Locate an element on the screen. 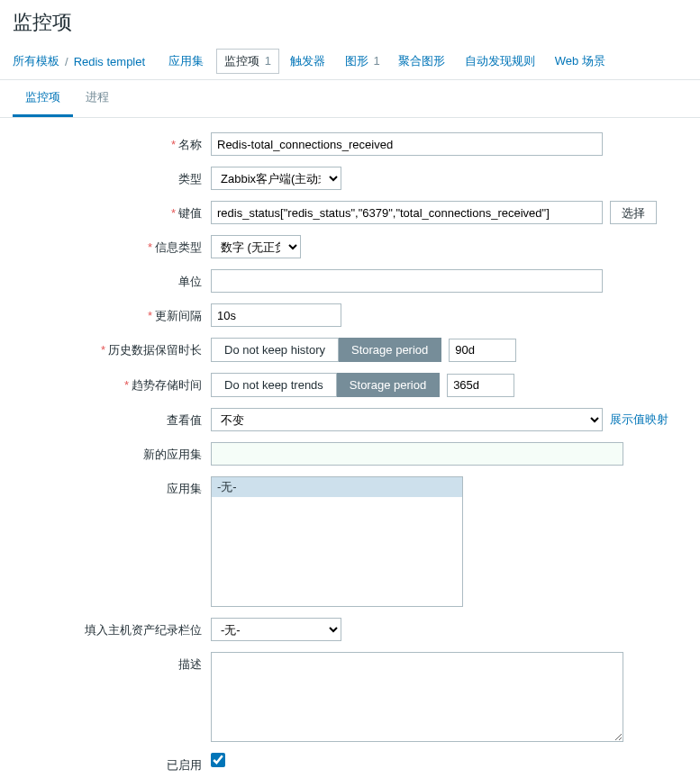 The image size is (700, 778). trends-no-keep: Do not keep trends is located at coordinates (274, 385).